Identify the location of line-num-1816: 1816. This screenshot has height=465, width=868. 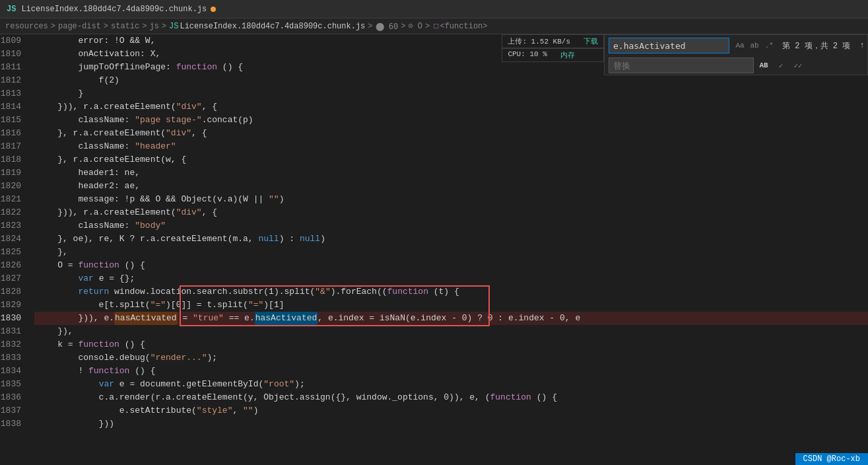
(13, 133).